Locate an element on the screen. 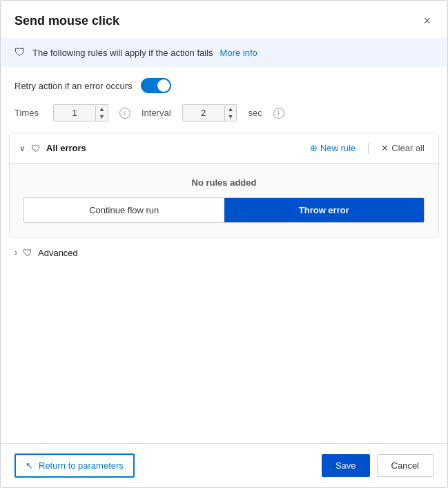  save-button: Save is located at coordinates (346, 465).